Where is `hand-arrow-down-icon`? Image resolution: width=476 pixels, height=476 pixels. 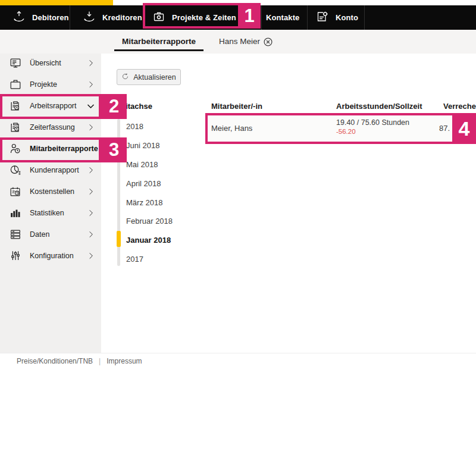
hand-arrow-down-icon is located at coordinates (89, 18).